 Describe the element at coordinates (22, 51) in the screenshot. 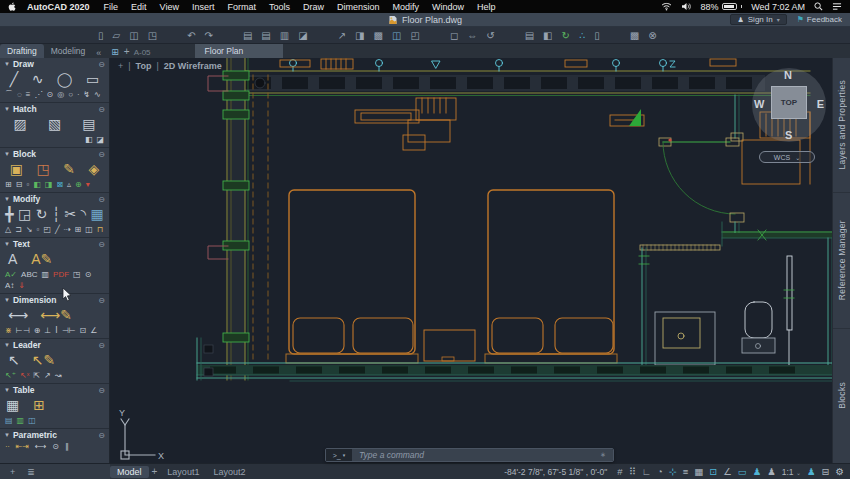

I see `tab-drafting: Drafting` at that location.